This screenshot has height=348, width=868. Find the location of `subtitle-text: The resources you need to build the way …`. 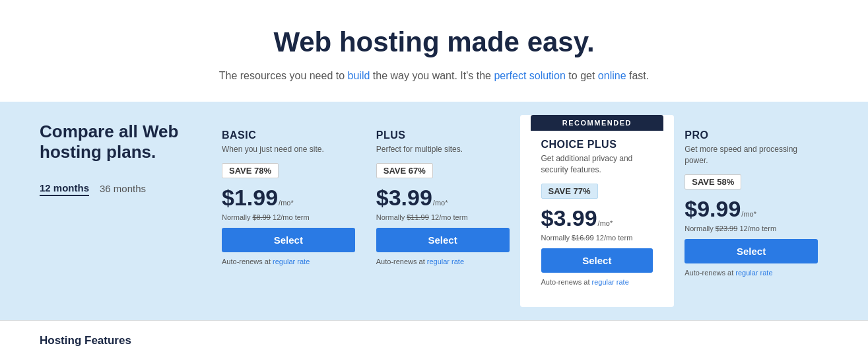

subtitle-text: The resources you need to build the way … is located at coordinates (434, 75).